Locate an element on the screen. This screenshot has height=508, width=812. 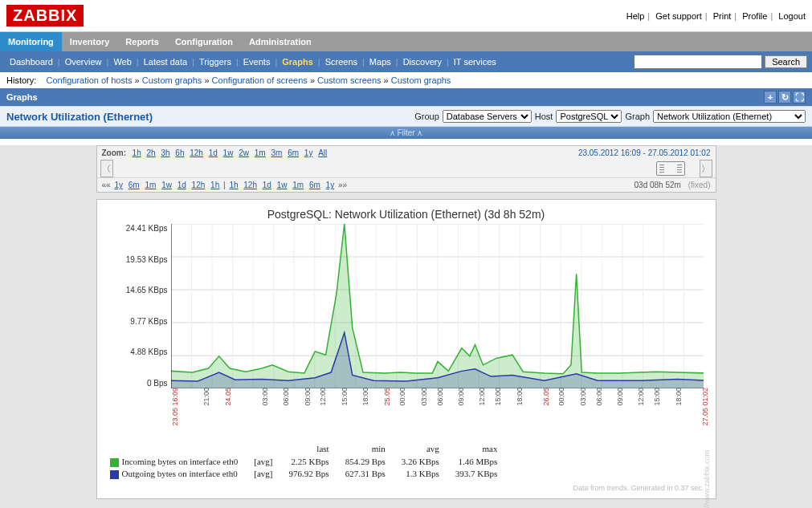
logout-link: Logout is located at coordinates (792, 16).